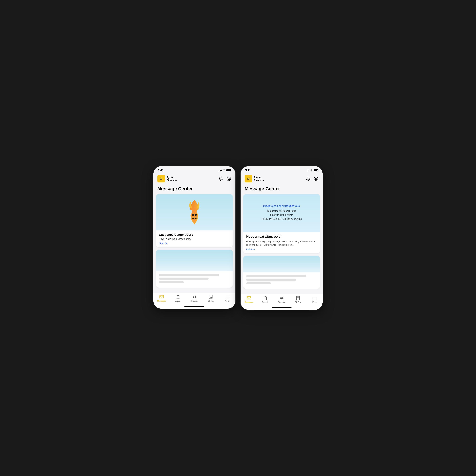  I want to click on tab-label-messages-left: Messages, so click(162, 301).